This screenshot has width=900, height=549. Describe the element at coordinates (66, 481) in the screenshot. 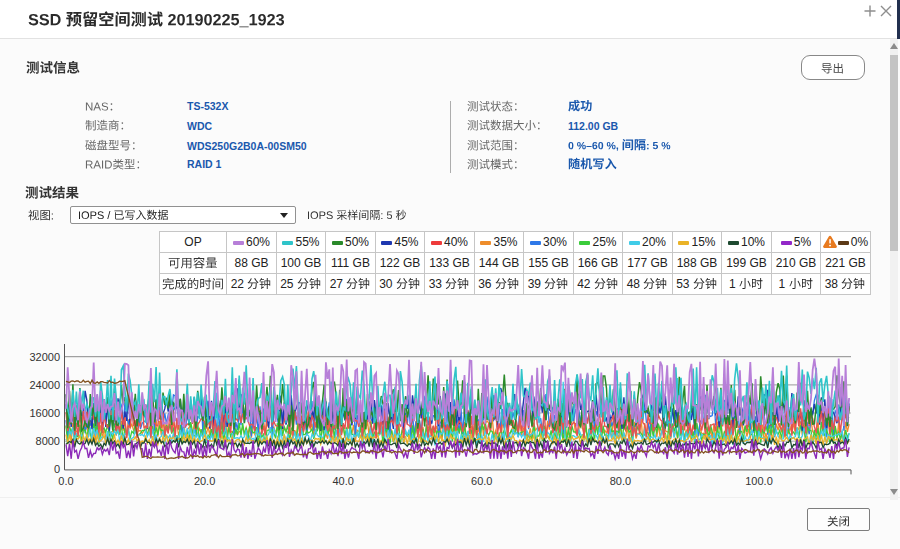

I see `svg-text: 0.0` at that location.